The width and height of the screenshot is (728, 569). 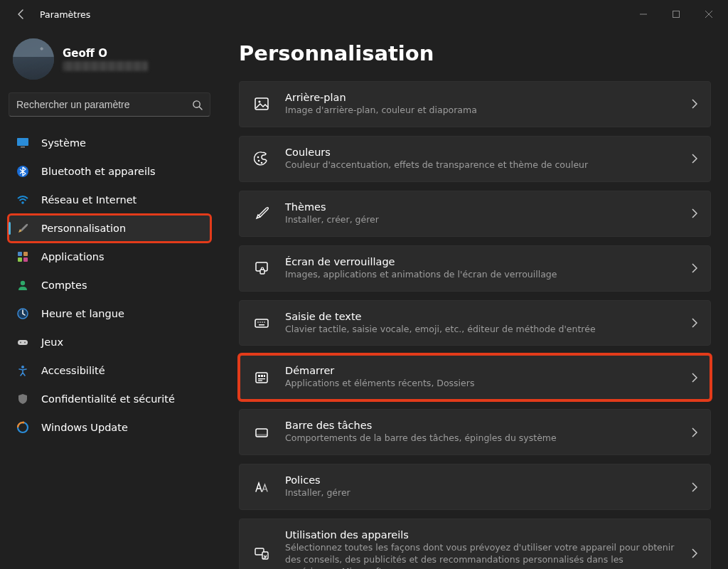 What do you see at coordinates (475, 159) in the screenshot?
I see `card-colors: Couleurs Couleur d'accentuation, effets …` at bounding box center [475, 159].